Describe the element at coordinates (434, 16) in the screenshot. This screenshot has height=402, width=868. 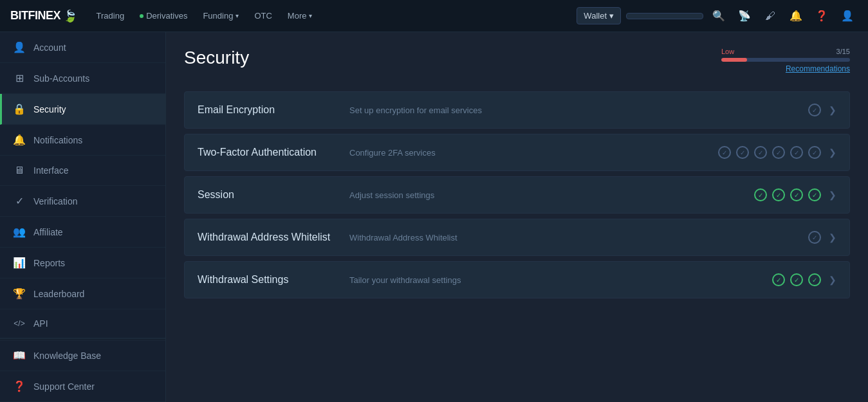
I see `topnav: BITFINEX 🍃 Trading Derivatives Funding▾ …` at that location.